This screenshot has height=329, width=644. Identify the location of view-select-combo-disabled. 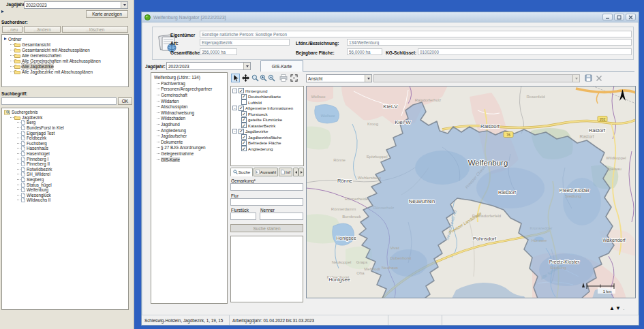
(477, 78).